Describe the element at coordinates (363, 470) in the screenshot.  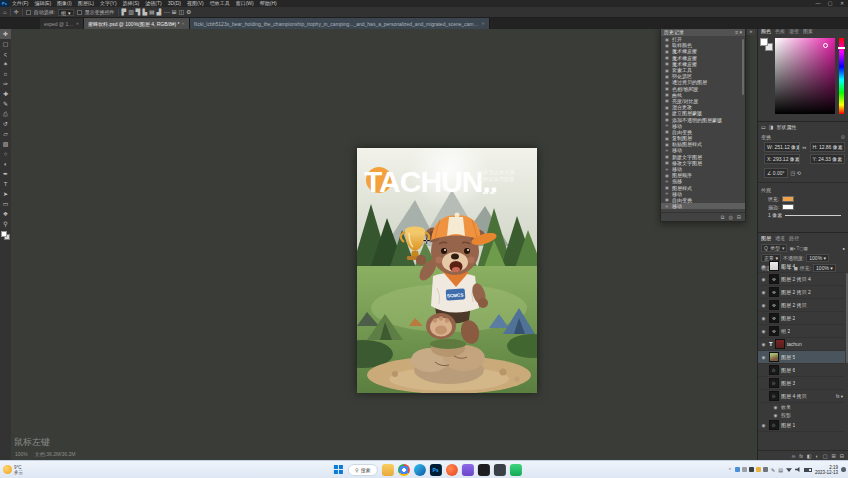
I see `taskbar-search: ⚲ 搜索` at that location.